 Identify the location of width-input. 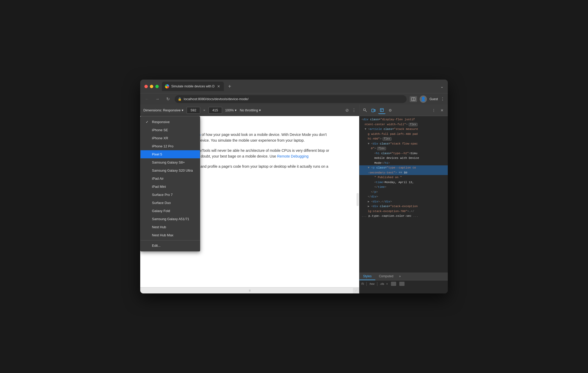
(193, 110).